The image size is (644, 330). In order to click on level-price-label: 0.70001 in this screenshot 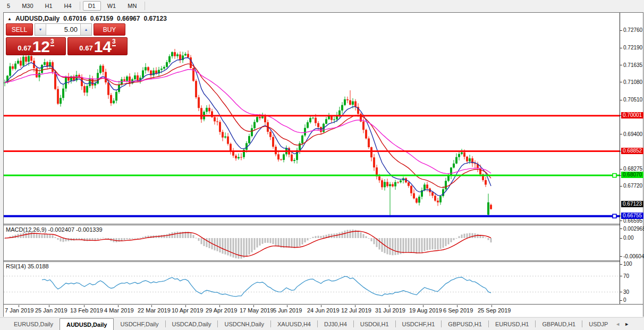, I will do `click(632, 115)`.